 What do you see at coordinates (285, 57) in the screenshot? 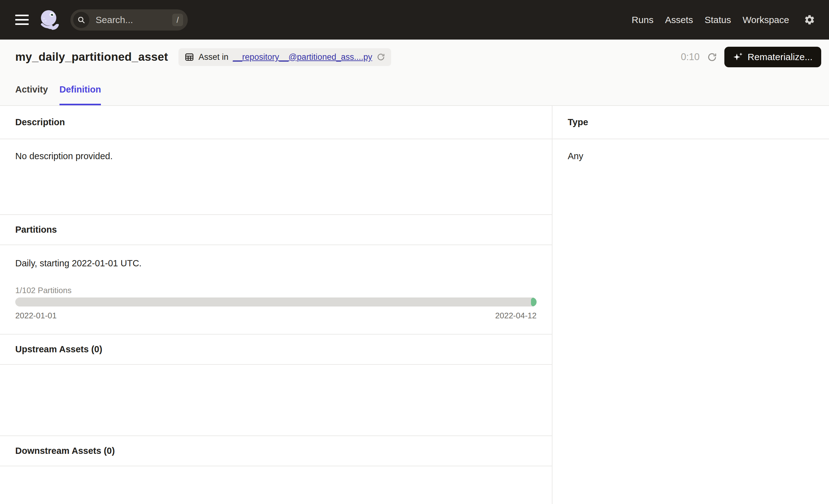
I see `asset-location-badge: Asset in __repository__@partitioned_ass.…` at bounding box center [285, 57].